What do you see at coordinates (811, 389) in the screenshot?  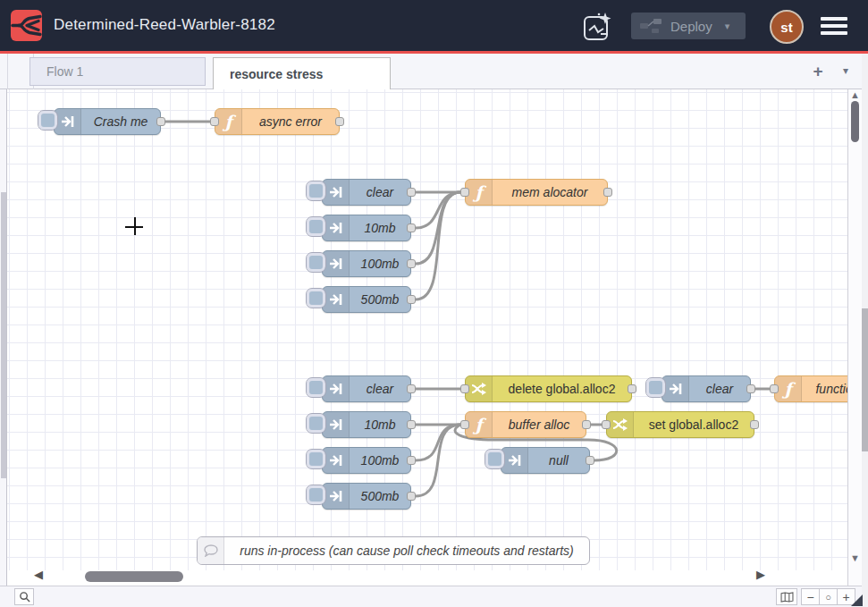 I see `function-node-function: ƒ function` at bounding box center [811, 389].